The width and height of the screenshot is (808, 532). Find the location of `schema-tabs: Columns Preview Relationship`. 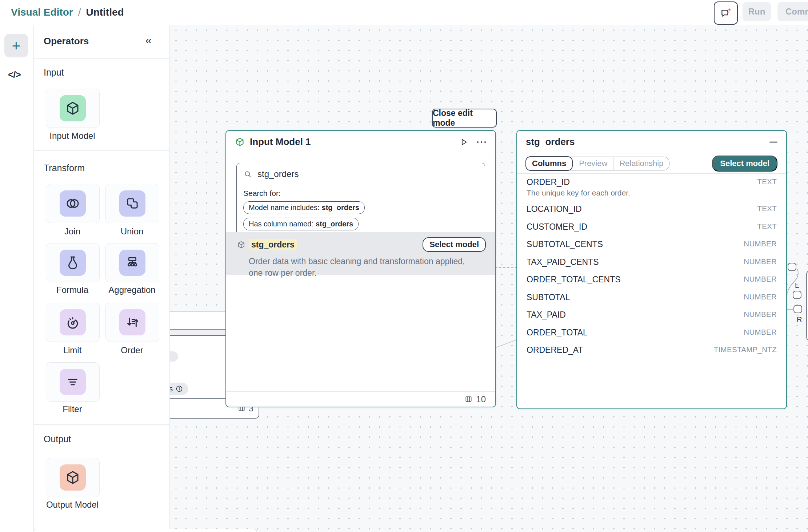

schema-tabs: Columns Preview Relationship is located at coordinates (598, 164).